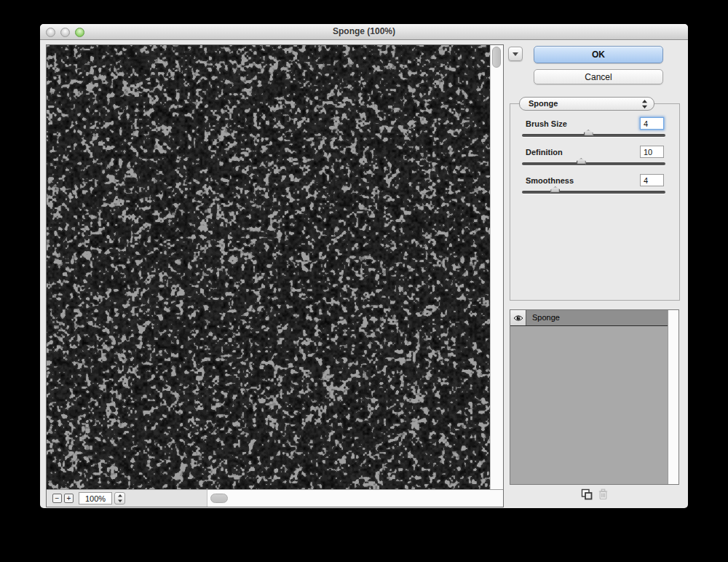 The width and height of the screenshot is (728, 562). Describe the element at coordinates (275, 498) in the screenshot. I see `preview-statusbar: − +` at that location.